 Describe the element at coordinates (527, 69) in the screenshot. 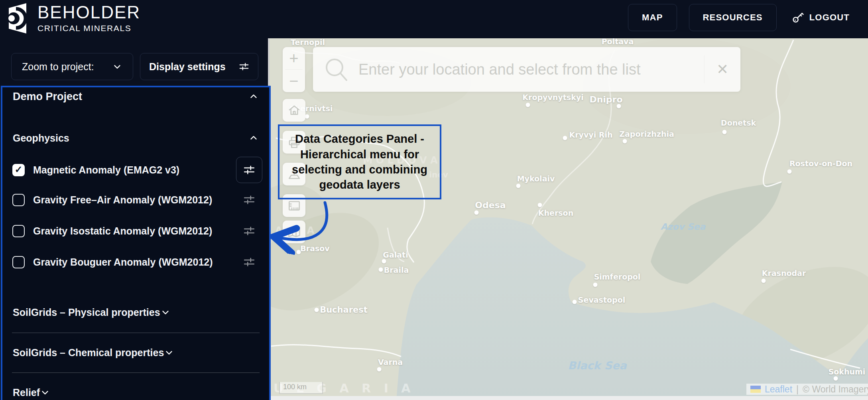

I see `location-search-bar: ✕` at that location.